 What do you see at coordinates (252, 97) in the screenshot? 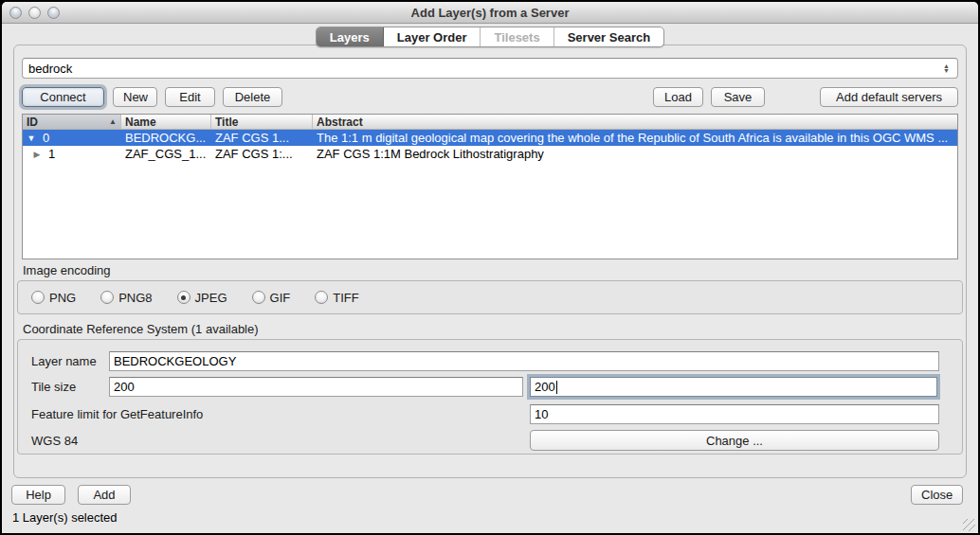
I see `delete-button: Delete` at bounding box center [252, 97].